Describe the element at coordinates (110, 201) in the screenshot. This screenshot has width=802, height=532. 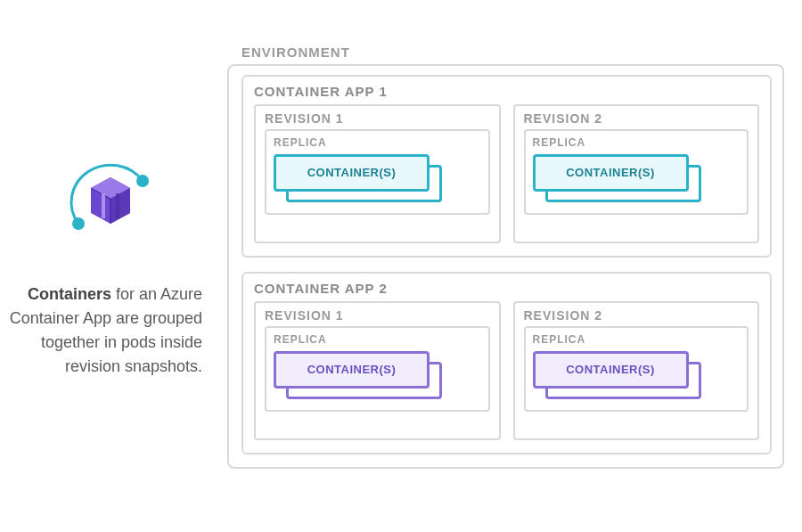
I see `azure-container-apps-icon` at that location.